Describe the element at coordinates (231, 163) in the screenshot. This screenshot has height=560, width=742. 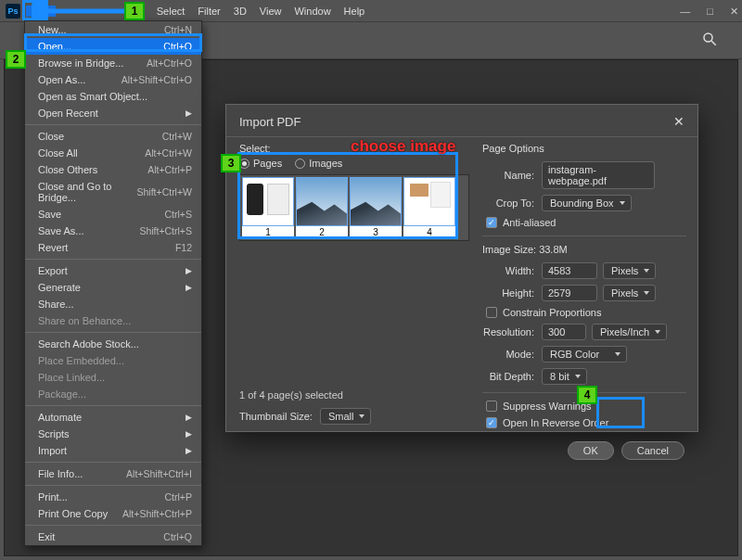
I see `annotation-marker-3: 3` at that location.